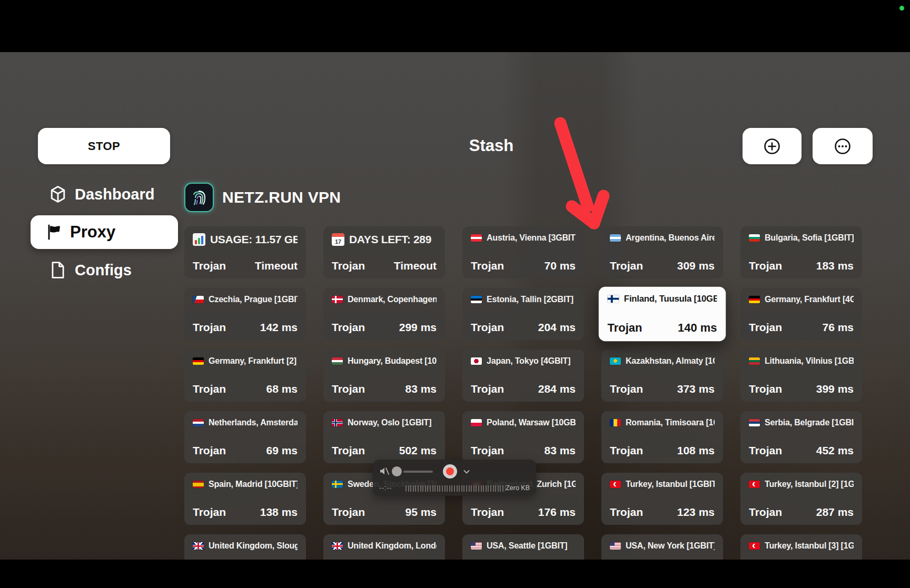  What do you see at coordinates (253, 300) in the screenshot?
I see `server-title: Czechia, Prague [1GBIT]` at bounding box center [253, 300].